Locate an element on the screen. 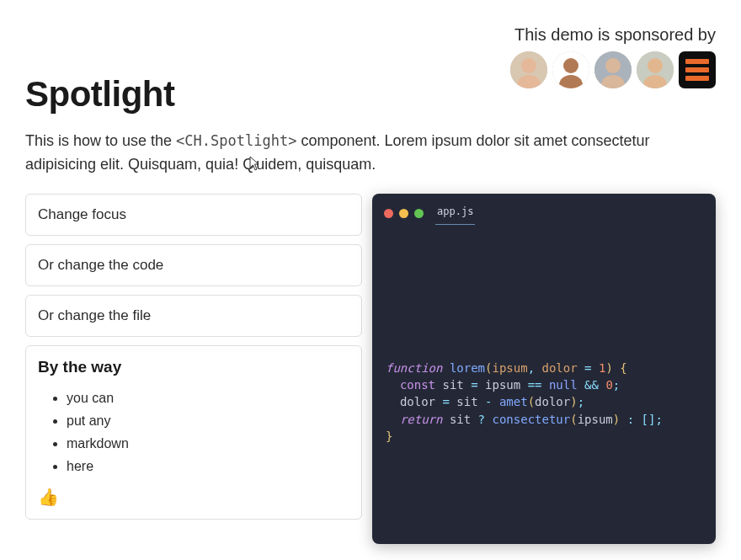 This screenshot has width=741, height=560. code-tab-filename: app.js is located at coordinates (455, 214).